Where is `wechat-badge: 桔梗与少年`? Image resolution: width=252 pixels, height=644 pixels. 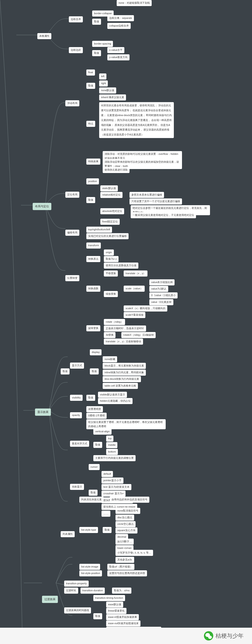
wechat-badge: 桔梗与少年 is located at coordinates (224, 636).